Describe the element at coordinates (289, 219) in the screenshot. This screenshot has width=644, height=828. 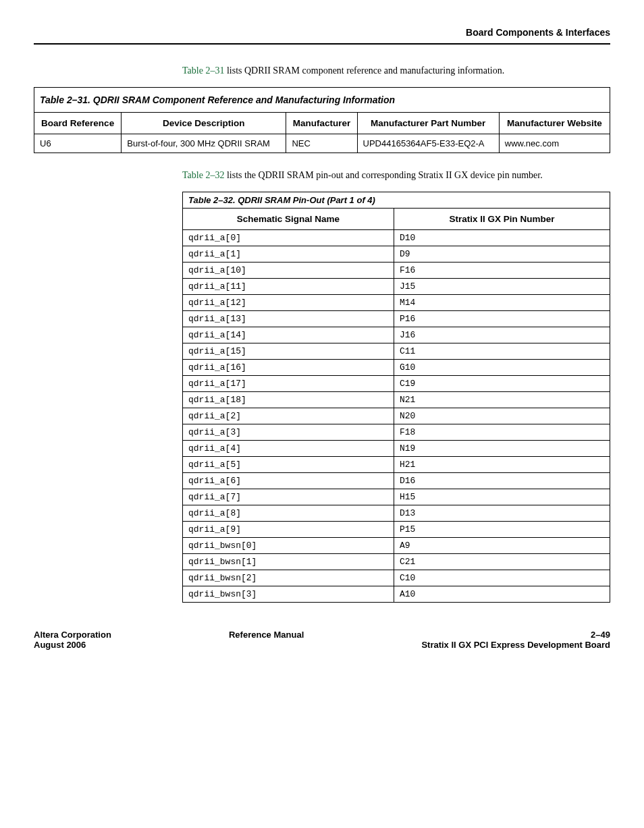
I see `table2-header-signal-name: Schematic Signal Name` at that location.